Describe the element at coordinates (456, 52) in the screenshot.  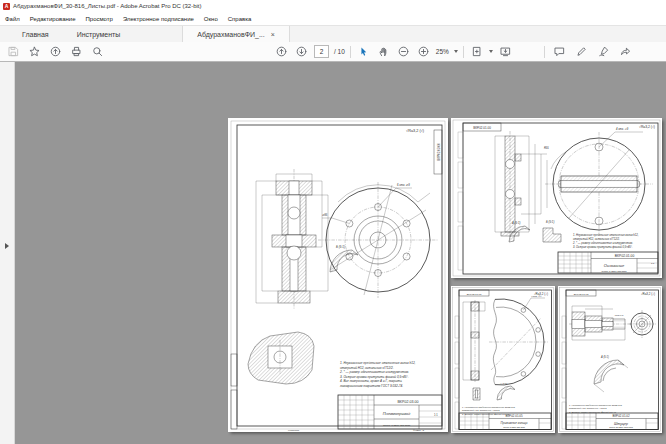
I see `zoom-dropdown-caret-icon` at that location.